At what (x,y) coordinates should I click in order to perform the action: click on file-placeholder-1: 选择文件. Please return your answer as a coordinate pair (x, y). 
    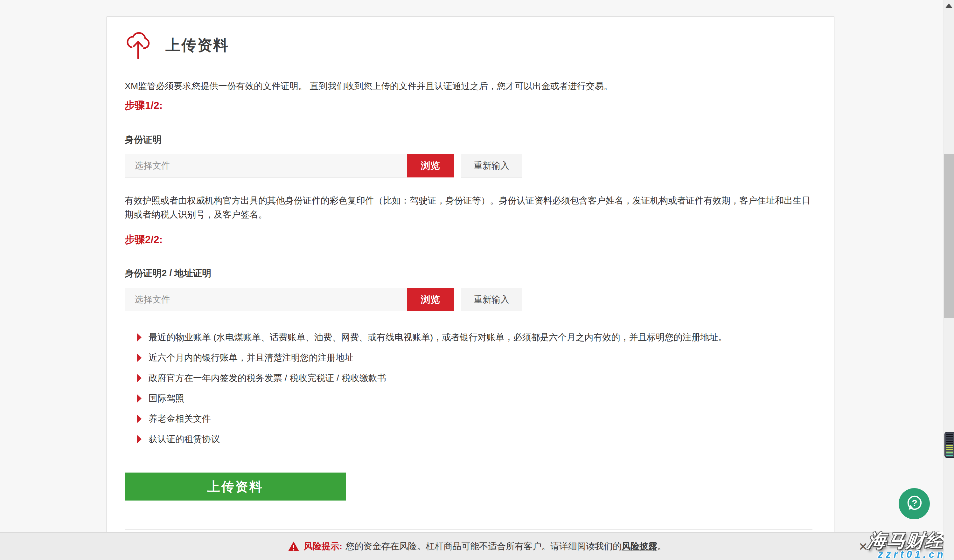
    Looking at the image, I should click on (266, 166).